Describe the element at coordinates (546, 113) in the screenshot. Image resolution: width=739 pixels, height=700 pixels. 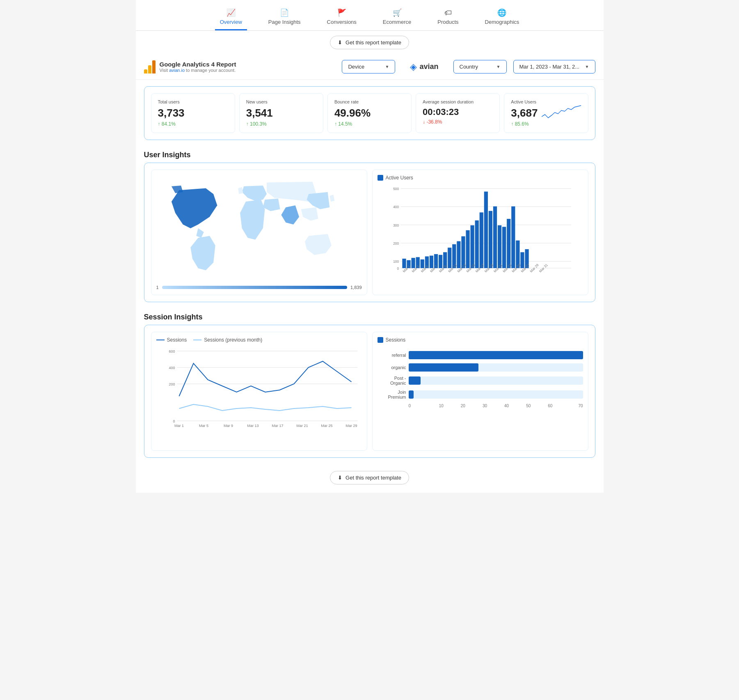
I see `stat-active-users: Active Users 3,687 ↑ 85.6%` at that location.